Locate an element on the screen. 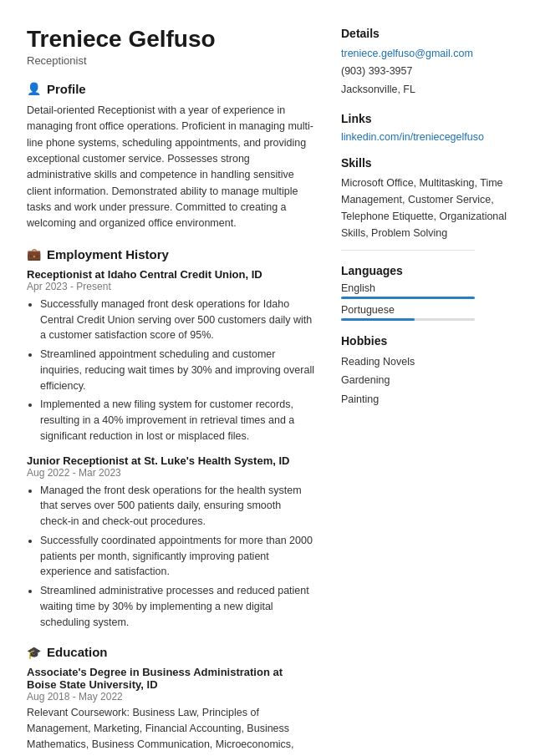  lang-name-english: English is located at coordinates (428, 288).